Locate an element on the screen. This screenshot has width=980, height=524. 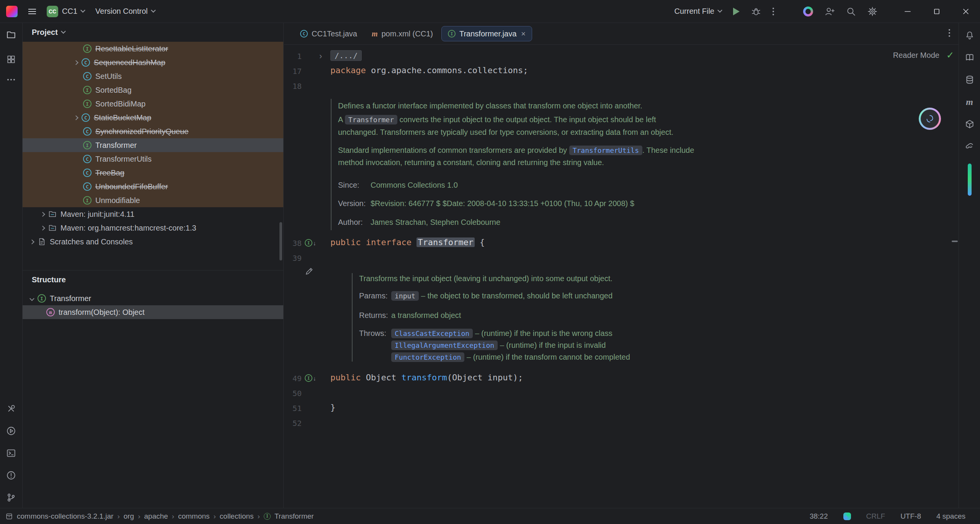
tree-item-synchronizedpriorityqueue: C SynchronizedPriorityQueue is located at coordinates (153, 131).